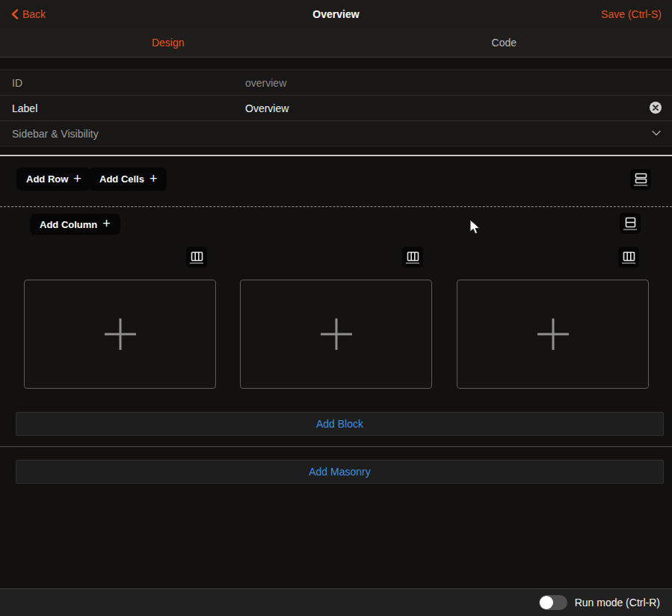 The height and width of the screenshot is (616, 672). I want to click on add-block-label: Add Block, so click(339, 424).